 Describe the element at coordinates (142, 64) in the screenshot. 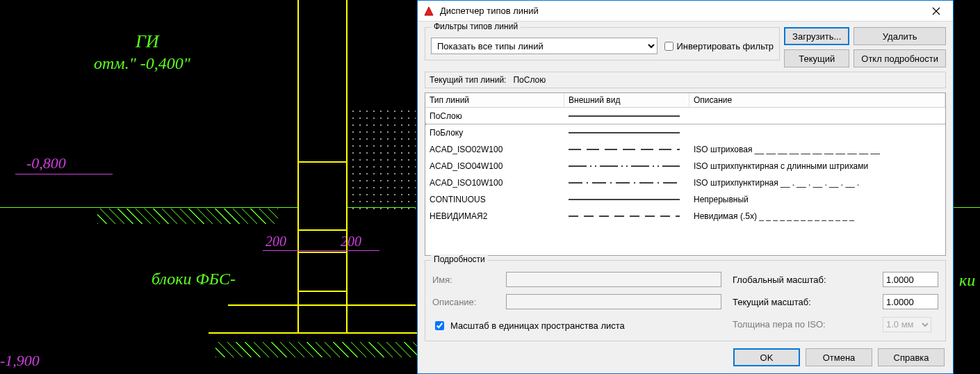

I see `cad-label-otm: отм." -0,400"` at that location.